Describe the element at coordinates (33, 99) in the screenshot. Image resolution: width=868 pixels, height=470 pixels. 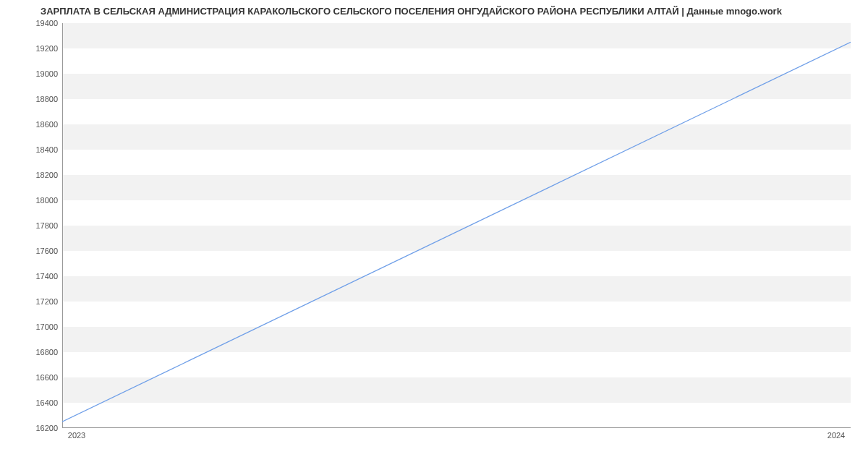
I see `y-tick-label: 18800` at that location.